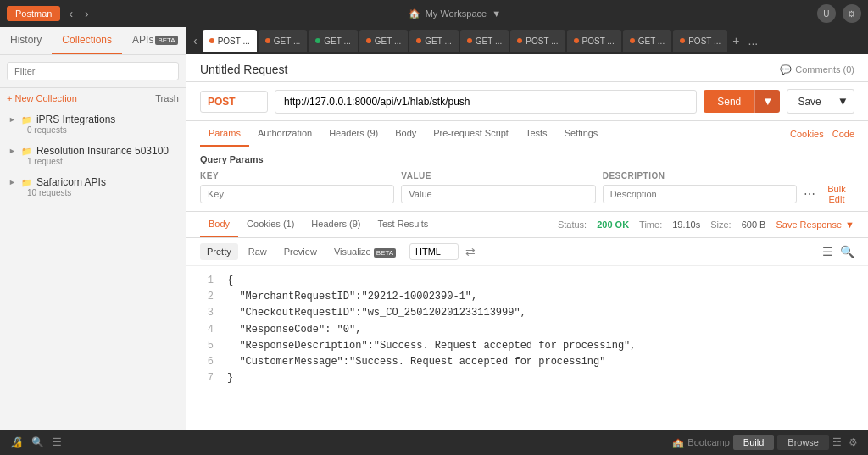  What do you see at coordinates (353, 297) in the screenshot?
I see `line-content: "MerchantRequestID":"29212-10002390-1",` at bounding box center [353, 297].